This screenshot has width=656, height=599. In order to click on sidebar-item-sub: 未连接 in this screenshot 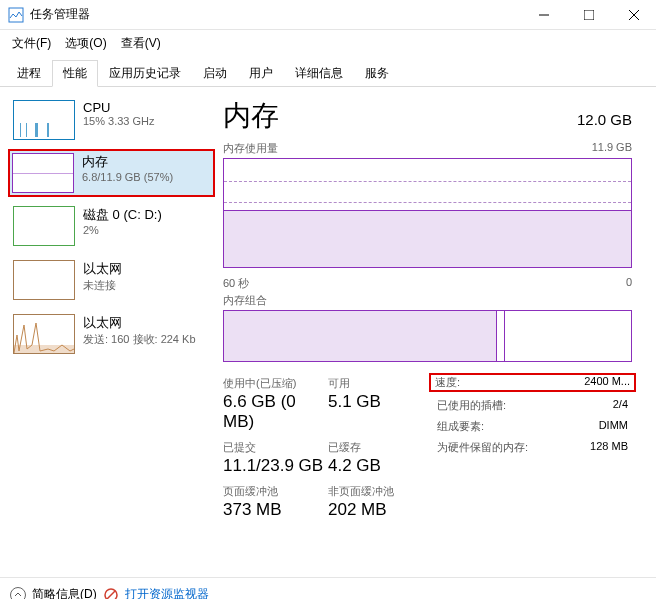, I will do `click(102, 286)`.